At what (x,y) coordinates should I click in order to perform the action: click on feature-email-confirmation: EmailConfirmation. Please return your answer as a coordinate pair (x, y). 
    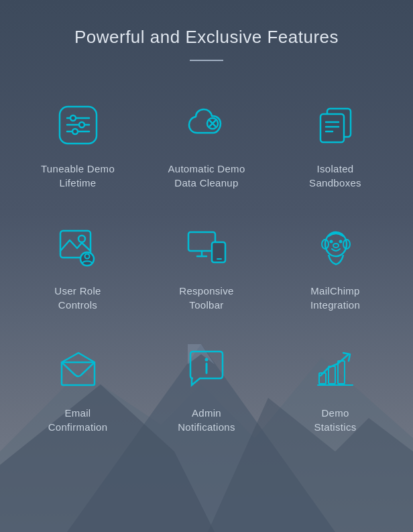
    Looking at the image, I should click on (78, 390).